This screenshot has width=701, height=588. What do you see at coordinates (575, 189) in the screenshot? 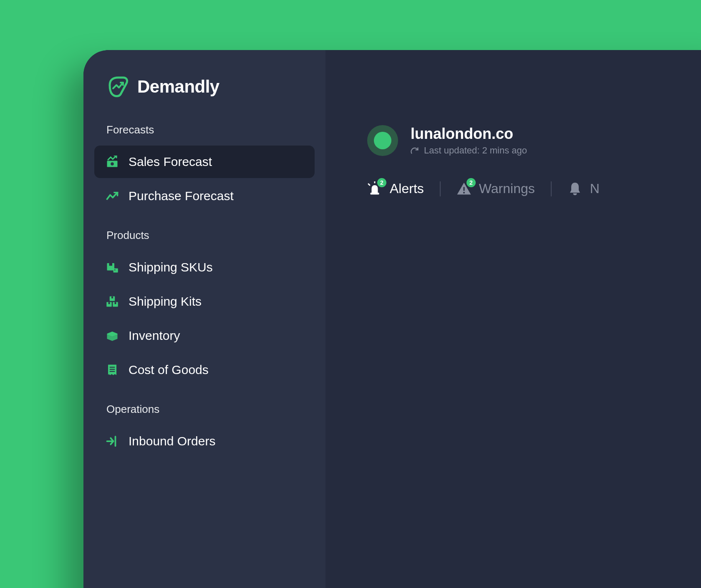
I see `bell-icon` at bounding box center [575, 189].